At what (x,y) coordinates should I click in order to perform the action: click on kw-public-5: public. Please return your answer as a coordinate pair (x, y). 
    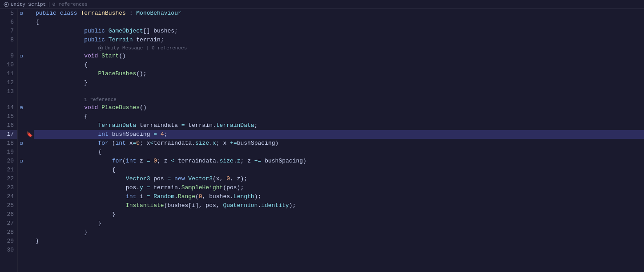
    Looking at the image, I should click on (46, 13).